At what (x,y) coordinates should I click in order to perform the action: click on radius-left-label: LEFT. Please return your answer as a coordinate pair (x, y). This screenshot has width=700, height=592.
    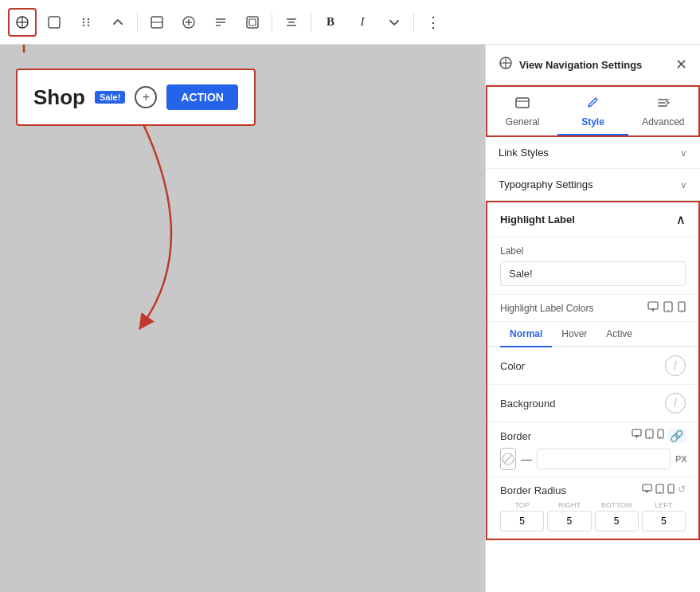
    Looking at the image, I should click on (664, 505).